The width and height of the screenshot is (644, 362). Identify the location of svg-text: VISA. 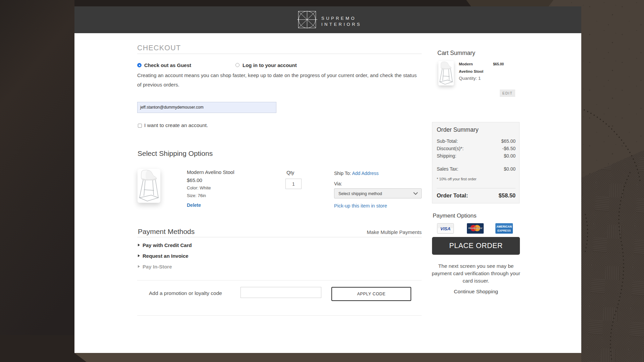
(445, 229).